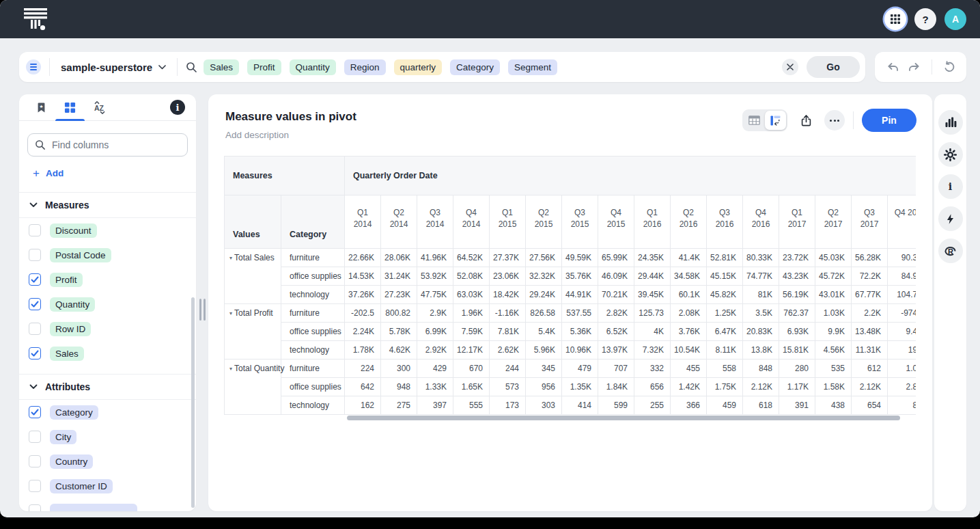 Image resolution: width=980 pixels, height=529 pixels. What do you see at coordinates (725, 369) in the screenshot?
I see `pivot-value-cell: 558` at bounding box center [725, 369].